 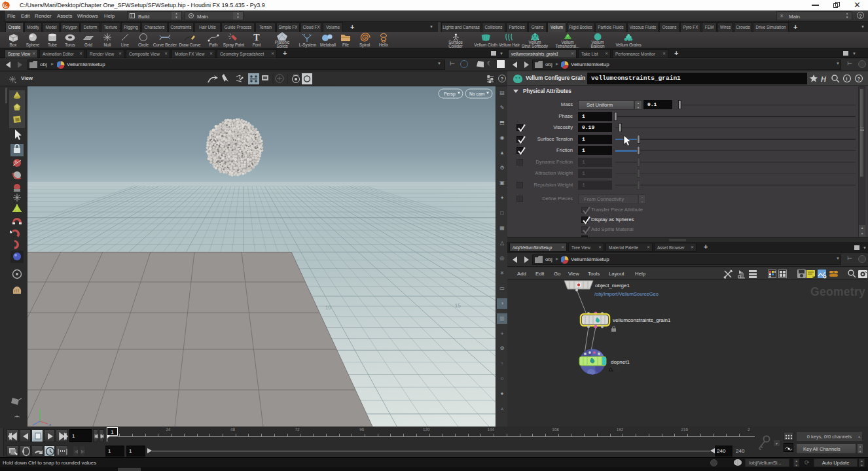 What do you see at coordinates (598, 46) in the screenshot?
I see `svg-text: Balloon` at bounding box center [598, 46].